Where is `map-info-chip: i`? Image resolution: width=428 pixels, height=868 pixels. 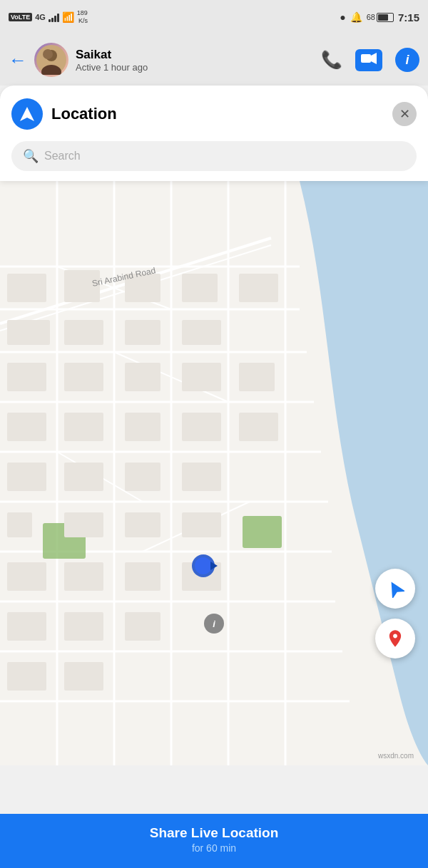
map-info-chip: i is located at coordinates (214, 624).